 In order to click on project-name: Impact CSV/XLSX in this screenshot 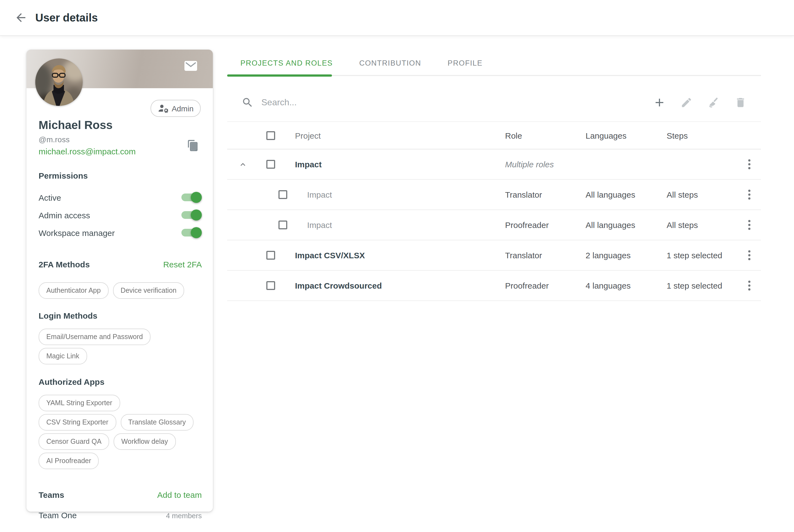, I will do `click(330, 255)`.